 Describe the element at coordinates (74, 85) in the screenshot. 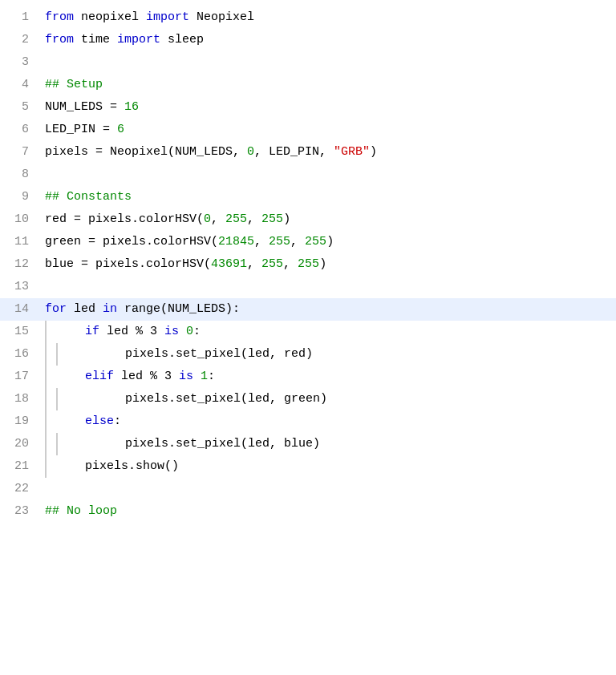

I see `code-token: ## Setup` at that location.